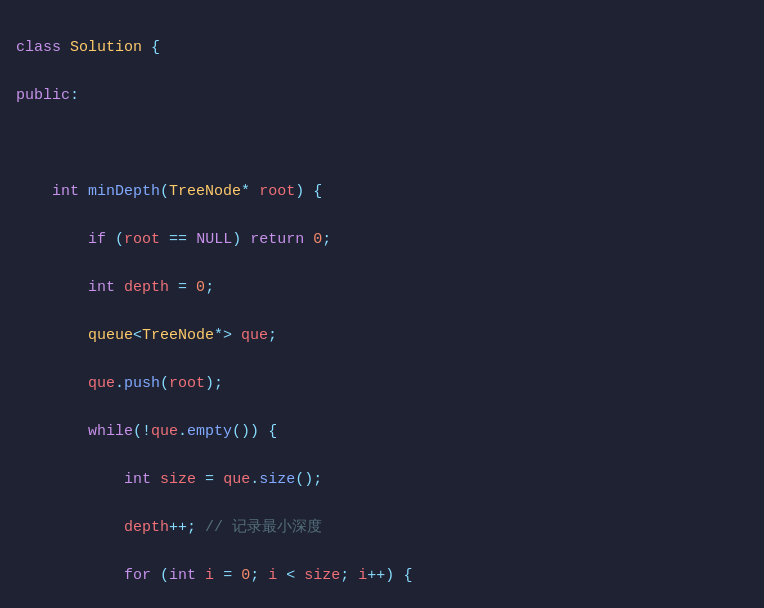  What do you see at coordinates (382, 288) in the screenshot?
I see `line-6: int depth = 0;` at bounding box center [382, 288].